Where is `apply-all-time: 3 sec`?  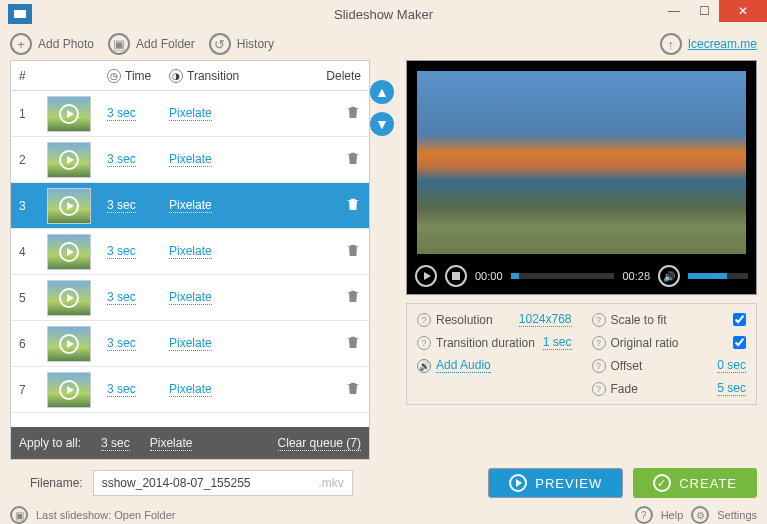 apply-all-time: 3 sec is located at coordinates (116, 444).